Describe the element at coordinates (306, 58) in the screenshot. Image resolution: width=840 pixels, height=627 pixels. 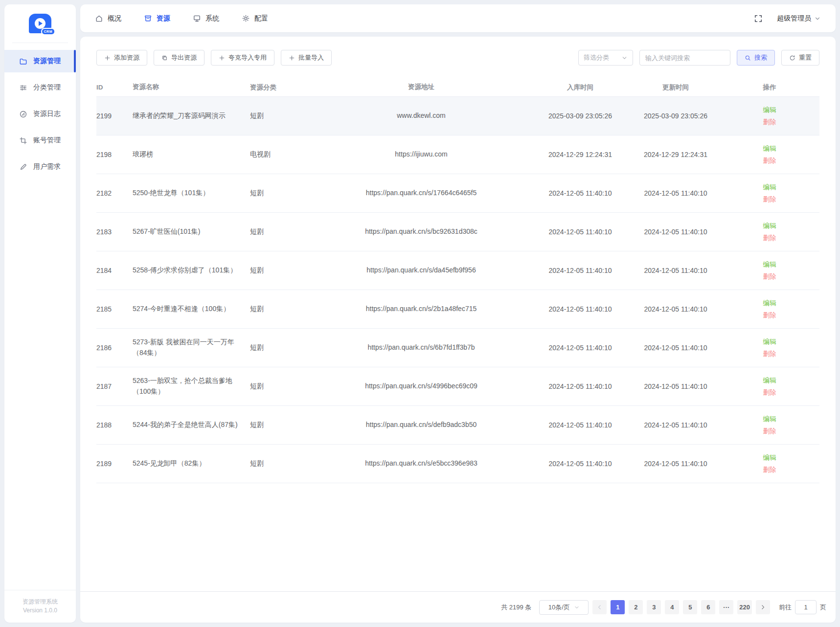
I see `batch-import-button: 批量导入` at that location.